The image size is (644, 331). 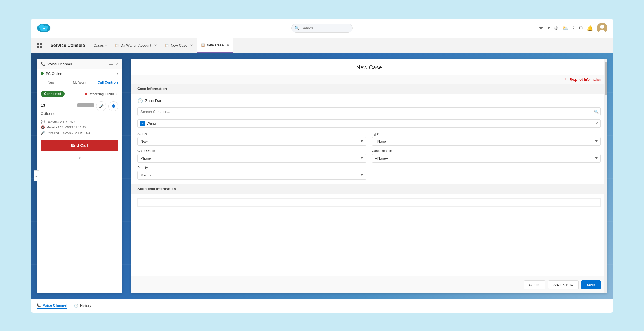 What do you see at coordinates (111, 64) in the screenshot?
I see `minimize-icon: —` at bounding box center [111, 64].